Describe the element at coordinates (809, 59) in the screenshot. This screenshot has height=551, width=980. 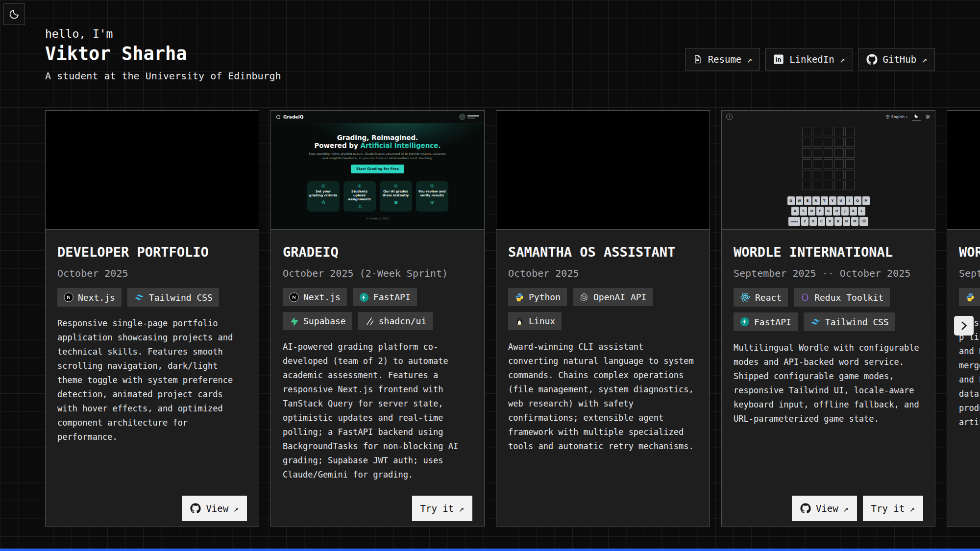
I see `linkedin-button: in LinkedIn ↗` at that location.